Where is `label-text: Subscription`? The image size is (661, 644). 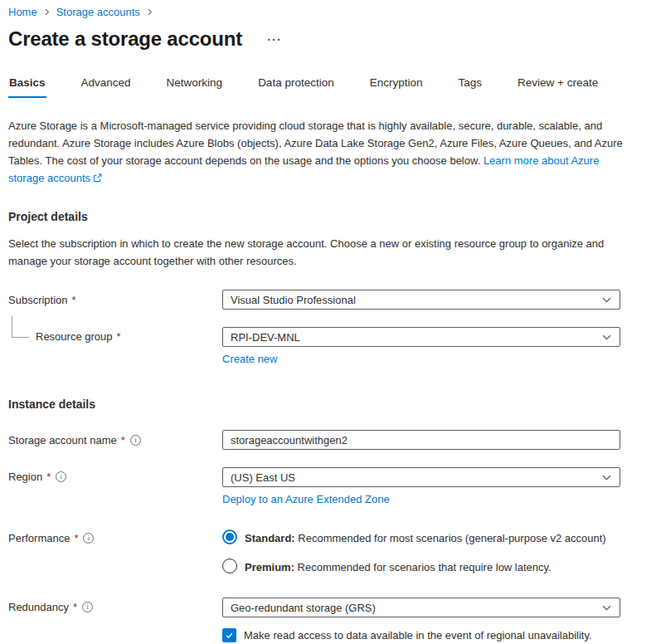 label-text: Subscription is located at coordinates (38, 300).